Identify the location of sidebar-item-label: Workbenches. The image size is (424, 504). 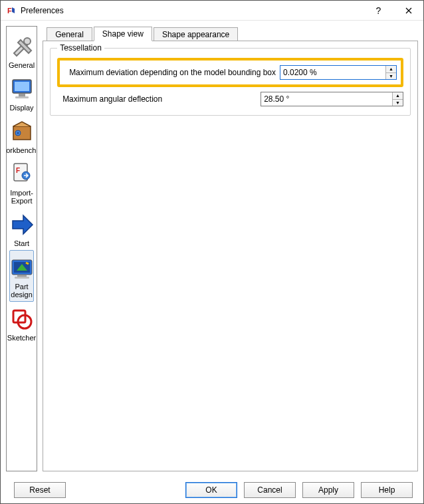
(21, 150).